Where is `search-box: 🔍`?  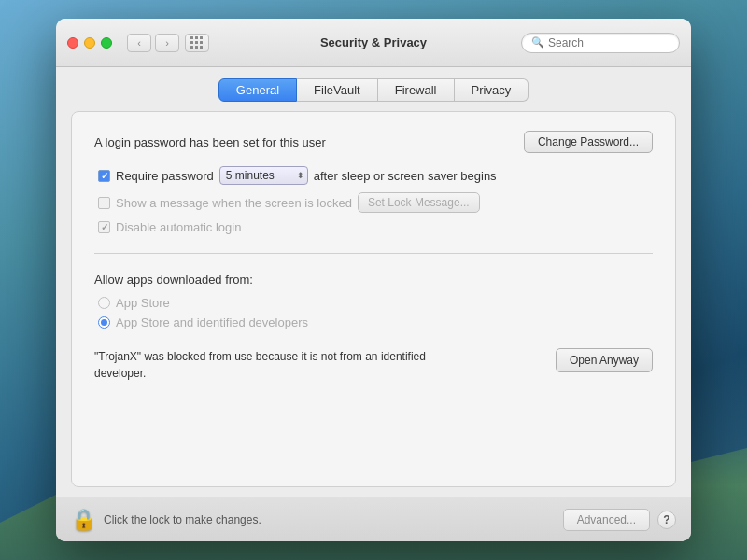 search-box: 🔍 is located at coordinates (600, 43).